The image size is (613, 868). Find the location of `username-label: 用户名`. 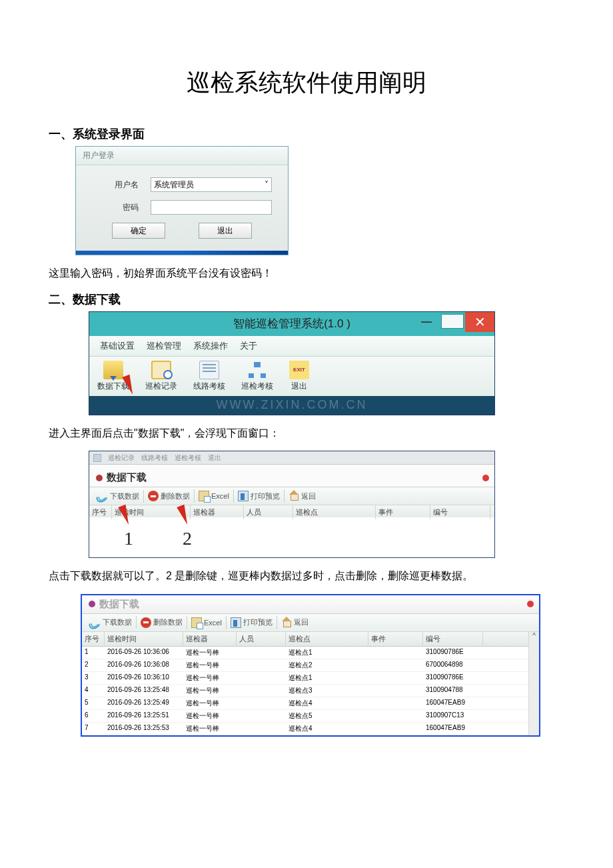

username-label: 用户名 is located at coordinates (115, 185).